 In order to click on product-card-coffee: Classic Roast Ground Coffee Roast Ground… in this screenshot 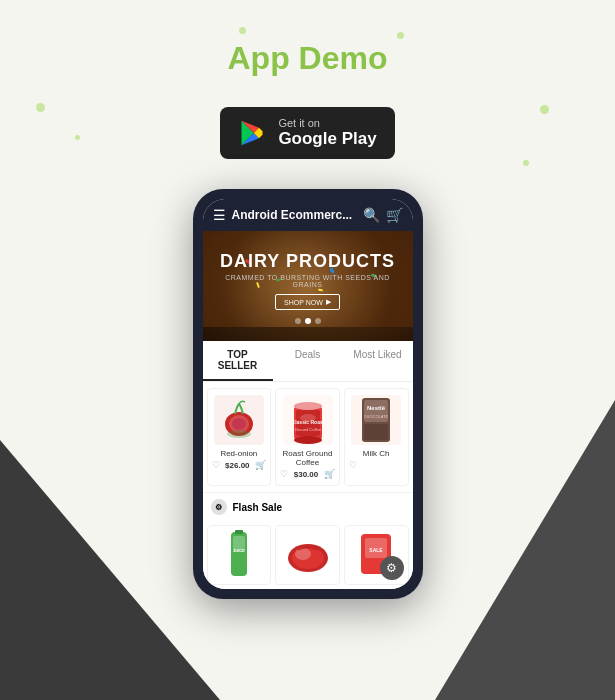, I will do `click(308, 437)`.